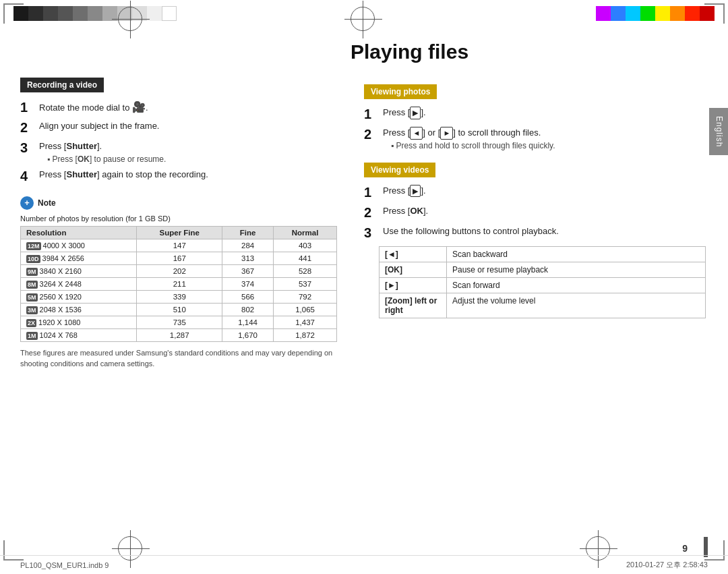 This screenshot has width=728, height=574. Describe the element at coordinates (179, 127) in the screenshot. I see `step-2: 2 Align your subject in the frame.` at that location.